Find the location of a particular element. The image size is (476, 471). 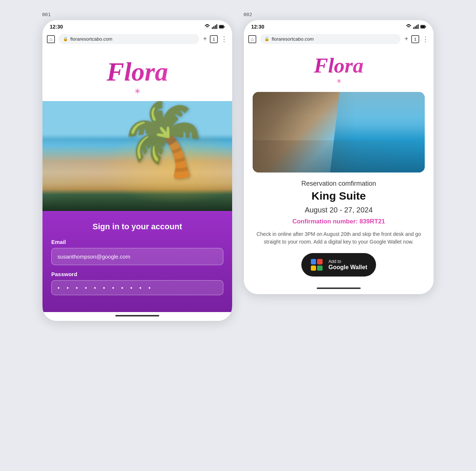

email-label: Email is located at coordinates (137, 242).